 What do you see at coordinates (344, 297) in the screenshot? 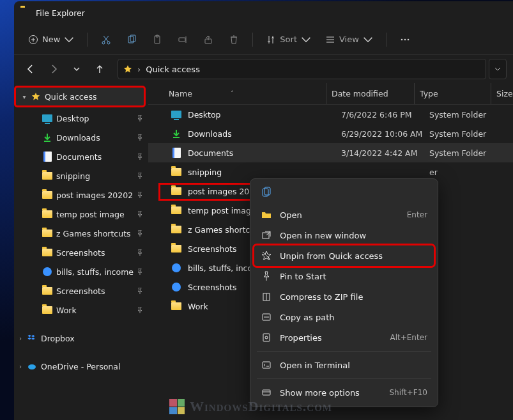
I see `ctx-compress-zip: Compress to ZIP file` at bounding box center [344, 297].